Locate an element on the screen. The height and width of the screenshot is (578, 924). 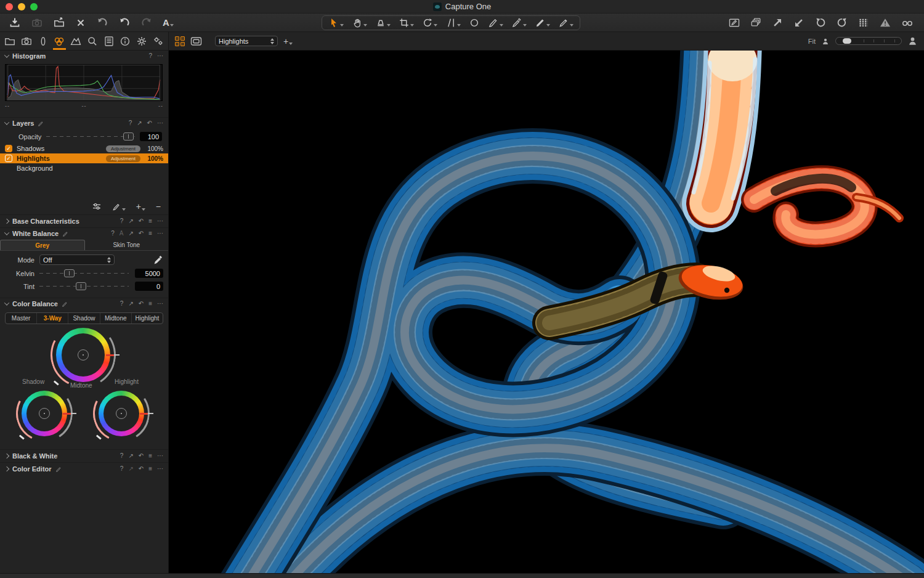
rotate-left-icon is located at coordinates (821, 23).